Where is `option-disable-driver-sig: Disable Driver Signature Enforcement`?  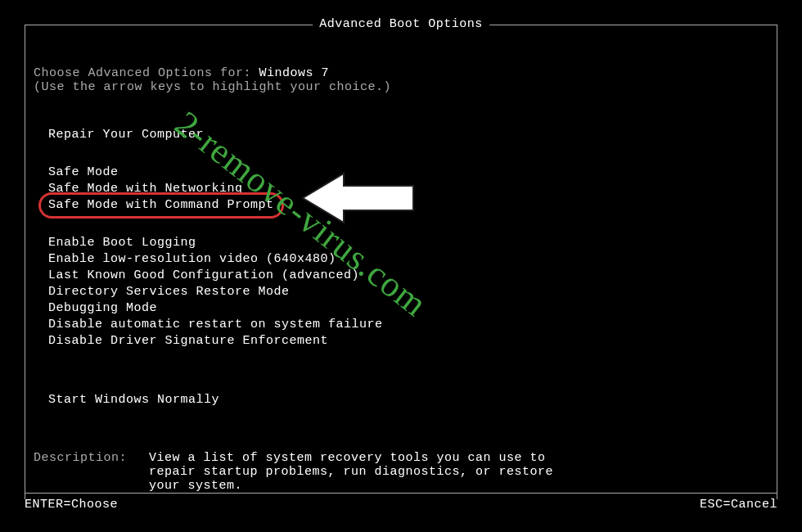
option-disable-driver-sig: Disable Driver Signature Enforcement is located at coordinates (188, 341).